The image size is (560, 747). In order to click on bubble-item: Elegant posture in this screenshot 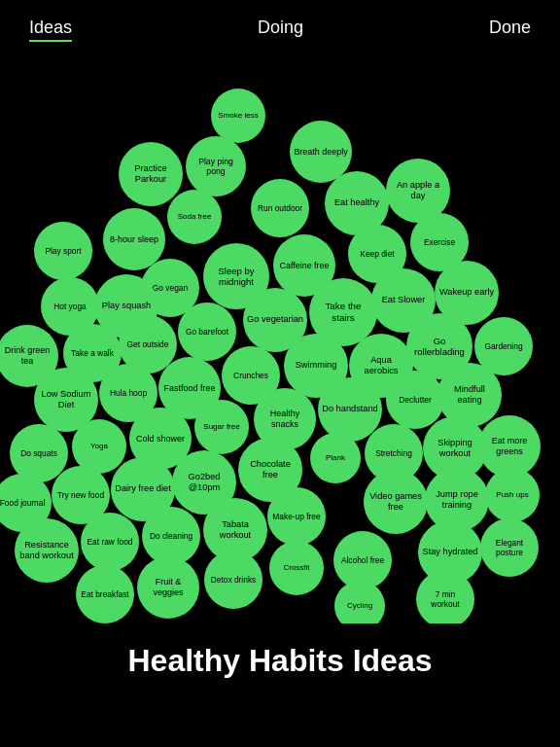, I will do `click(509, 548)`.